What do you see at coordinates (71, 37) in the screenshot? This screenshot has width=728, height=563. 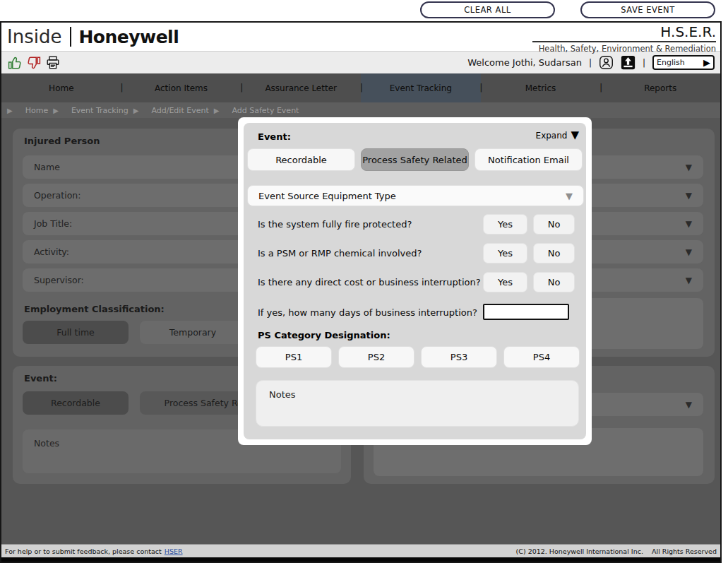 I see `header-divider` at bounding box center [71, 37].